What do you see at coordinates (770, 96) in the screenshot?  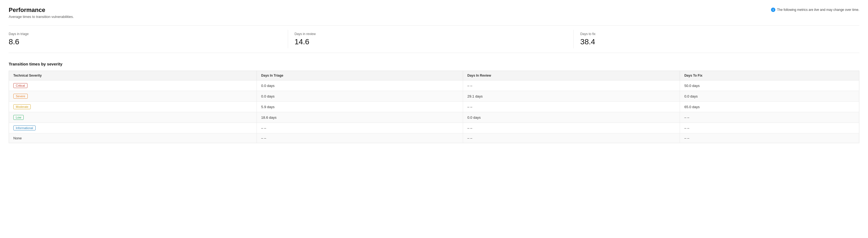 I see `fix-cell: 0.0 days` at bounding box center [770, 96].